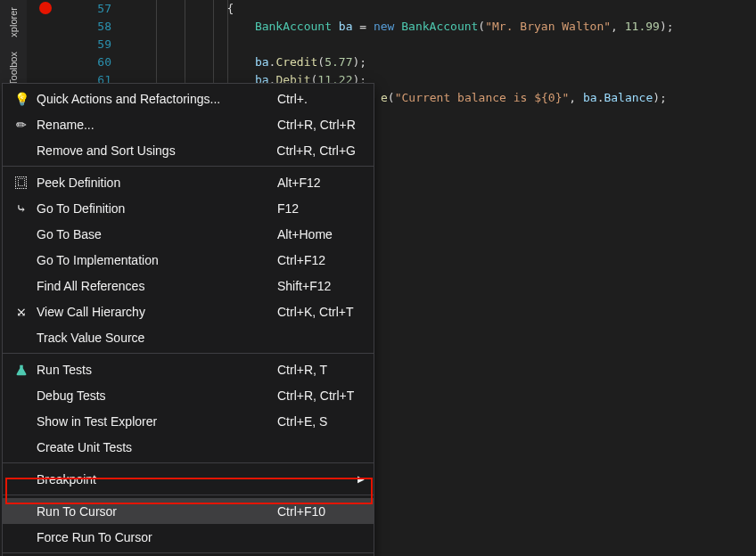 The height and width of the screenshot is (556, 756). I want to click on rename-icon: ✏, so click(21, 125).